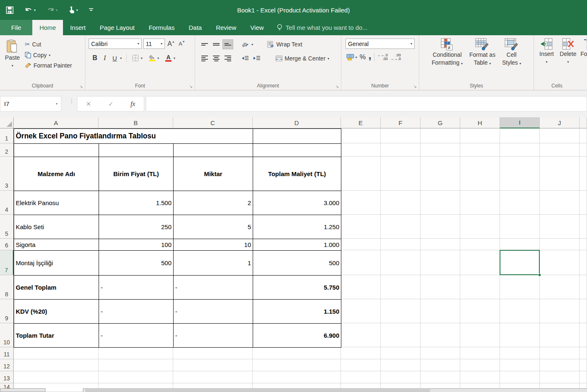 Image resolution: width=587 pixels, height=392 pixels. Describe the element at coordinates (142, 58) in the screenshot. I see `borders-dropdown: ▾` at that location.